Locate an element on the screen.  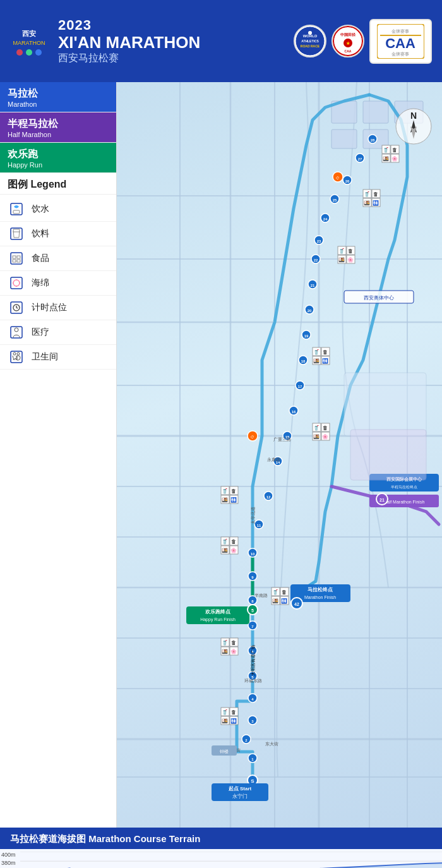
svg-text: 中国田径 is located at coordinates (349, 34).